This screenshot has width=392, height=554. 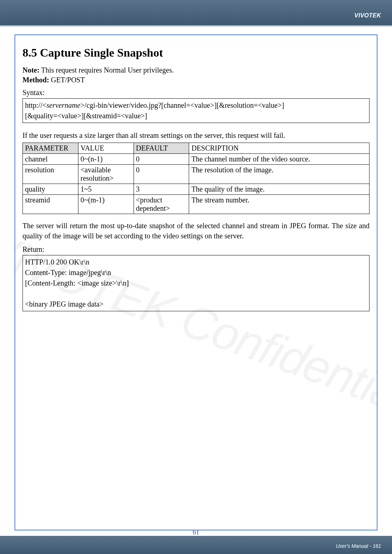 I want to click on header-underline, so click(x=196, y=26).